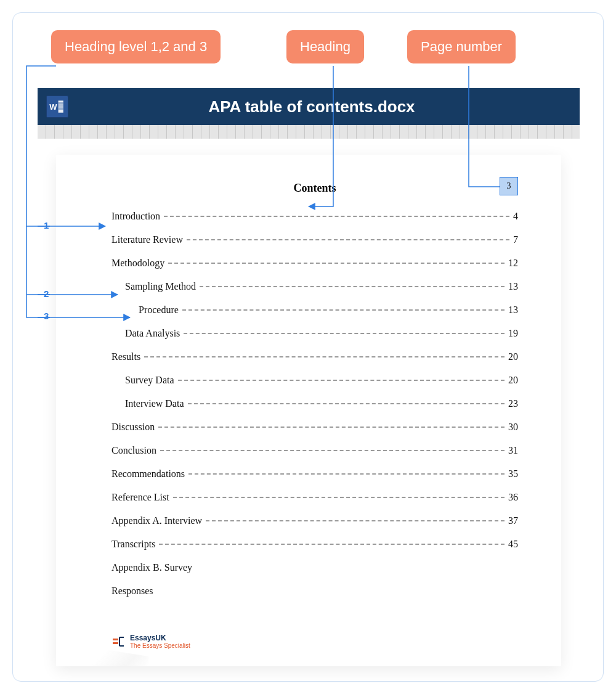 The image size is (616, 694). What do you see at coordinates (160, 287) in the screenshot?
I see `toc-label: Sampling Method` at bounding box center [160, 287].